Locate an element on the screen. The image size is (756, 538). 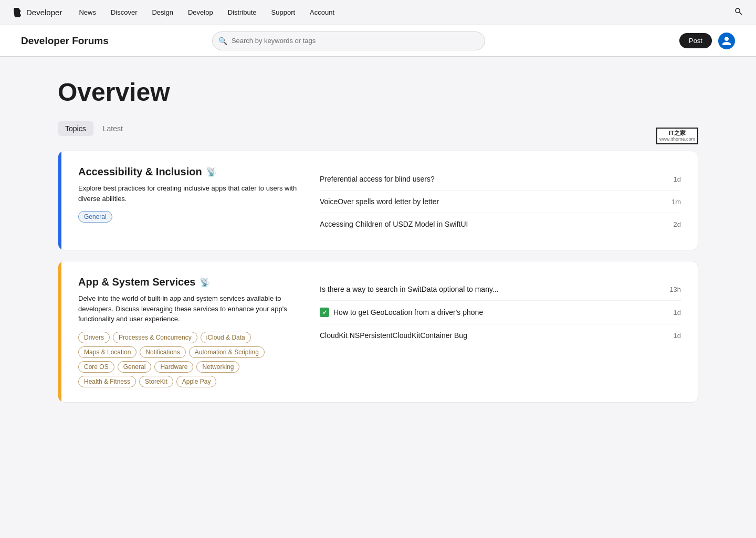
search-icon is located at coordinates (739, 12).